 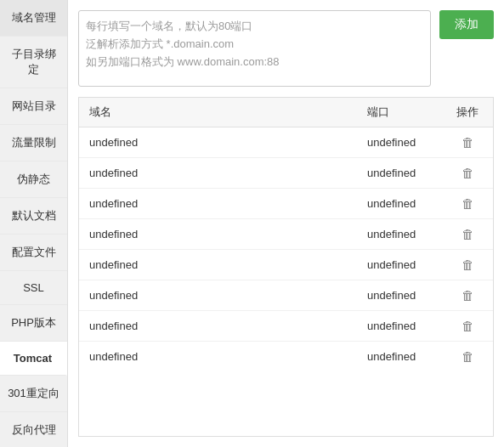 What do you see at coordinates (467, 173) in the screenshot?
I see `delete-icon-1: 🗑` at bounding box center [467, 173].